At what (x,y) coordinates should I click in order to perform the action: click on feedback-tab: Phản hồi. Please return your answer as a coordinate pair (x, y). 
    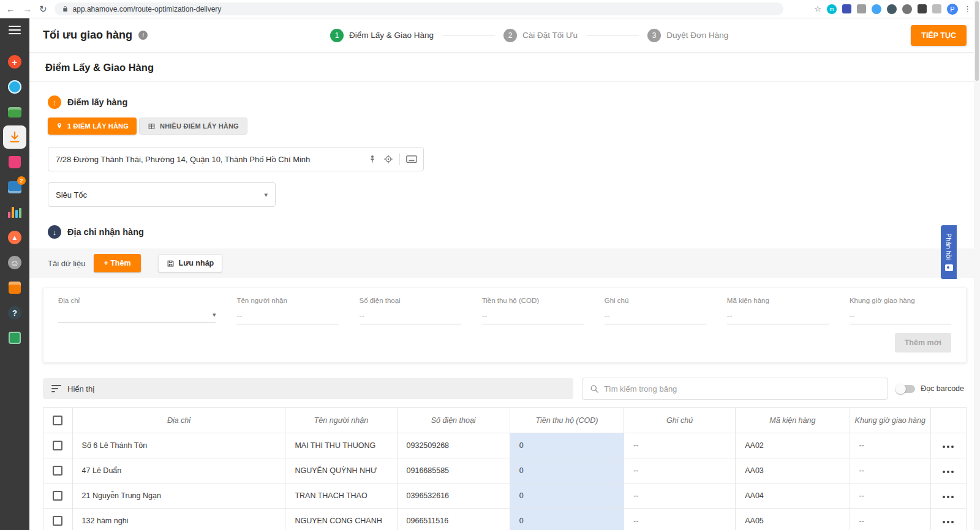
    Looking at the image, I should click on (949, 252).